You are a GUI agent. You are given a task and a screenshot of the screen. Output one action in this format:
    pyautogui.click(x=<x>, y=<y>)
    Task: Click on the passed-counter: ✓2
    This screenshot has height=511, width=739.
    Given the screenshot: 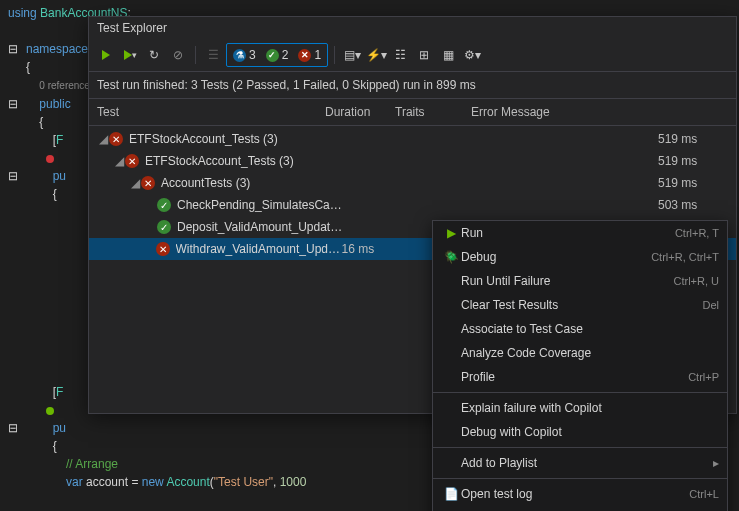 What is the action you would take?
    pyautogui.click(x=278, y=55)
    